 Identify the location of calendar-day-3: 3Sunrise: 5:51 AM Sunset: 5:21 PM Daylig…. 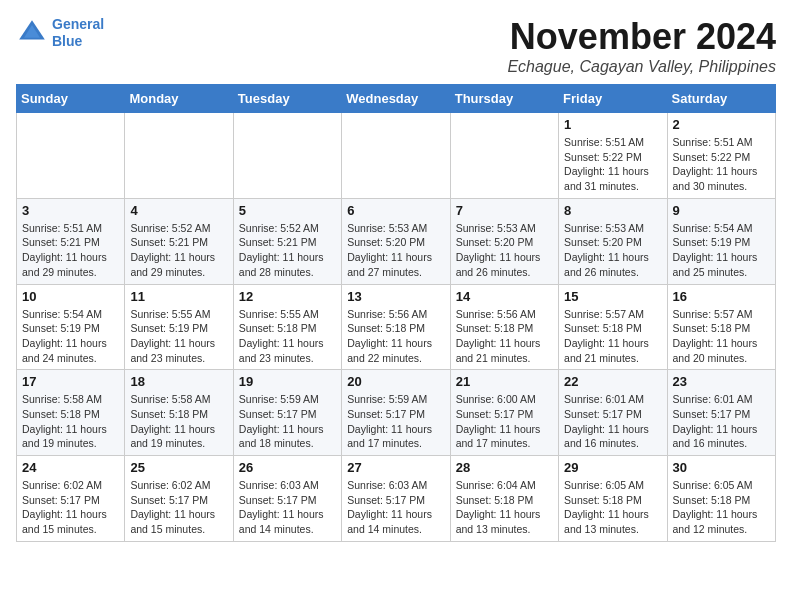
(71, 241).